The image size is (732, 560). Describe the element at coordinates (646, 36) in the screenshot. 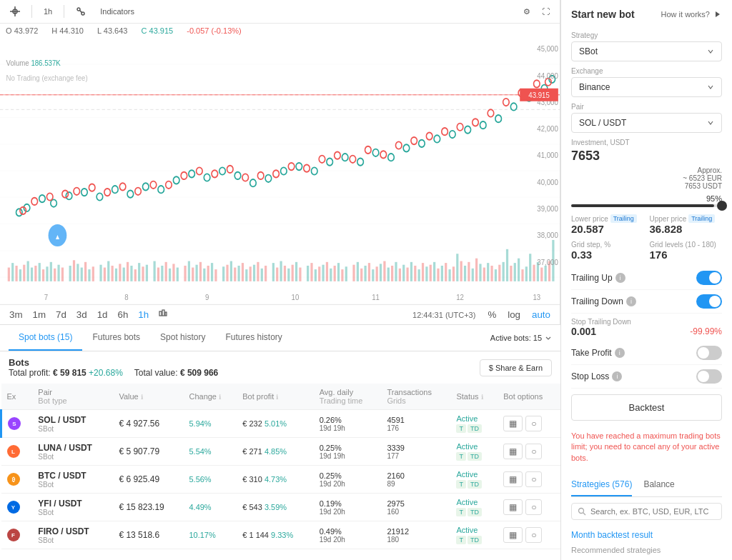

I see `strategy-label: Strategy` at that location.